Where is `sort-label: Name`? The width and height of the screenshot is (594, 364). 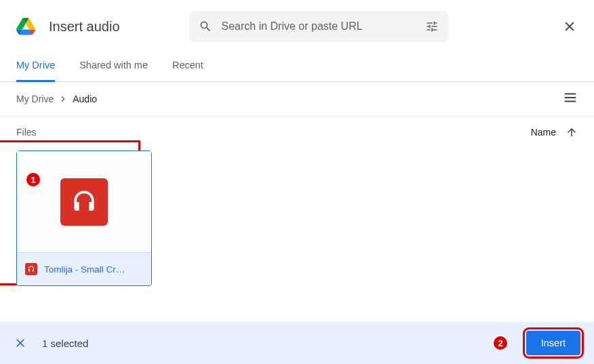 sort-label: Name is located at coordinates (544, 132).